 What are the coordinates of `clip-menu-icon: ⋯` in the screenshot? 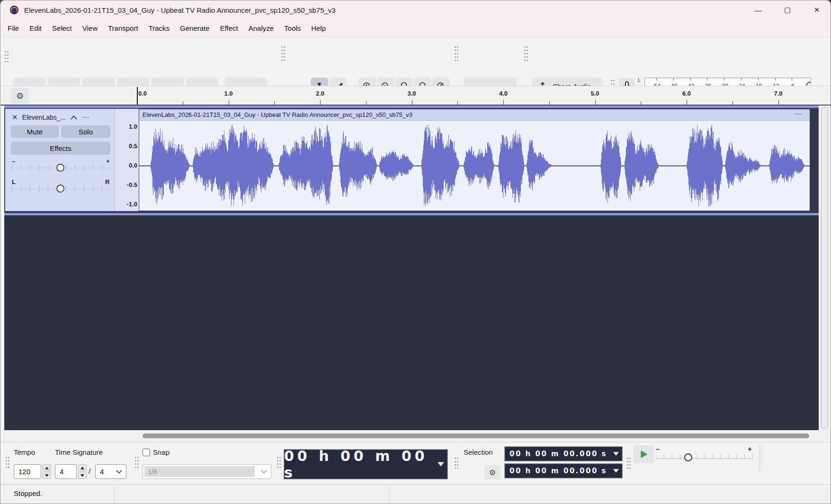 It's located at (799, 114).